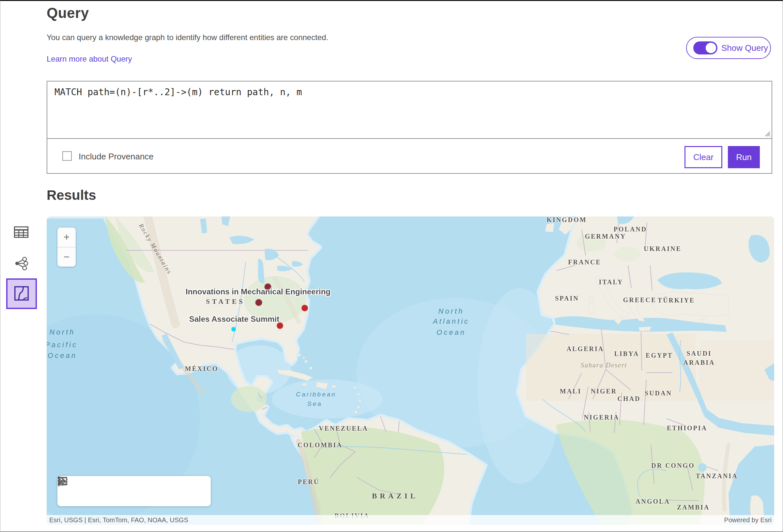  Describe the element at coordinates (316, 395) in the screenshot. I see `map-basemap-label: Caribbean` at that location.